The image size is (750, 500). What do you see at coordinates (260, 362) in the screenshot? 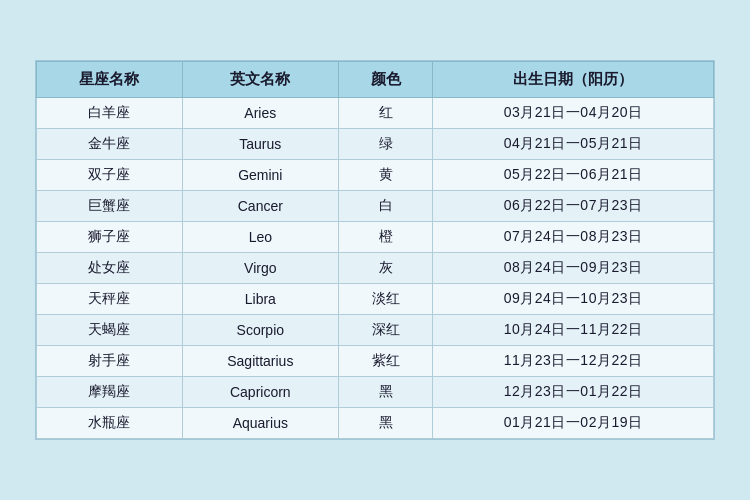
I see `cell-english-name: Sagittarius` at bounding box center [260, 362].